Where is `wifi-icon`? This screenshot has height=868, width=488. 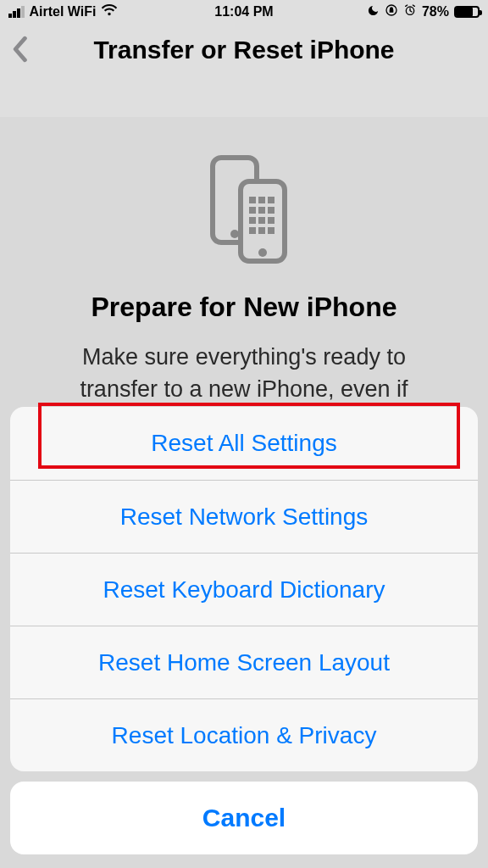 wifi-icon is located at coordinates (109, 12).